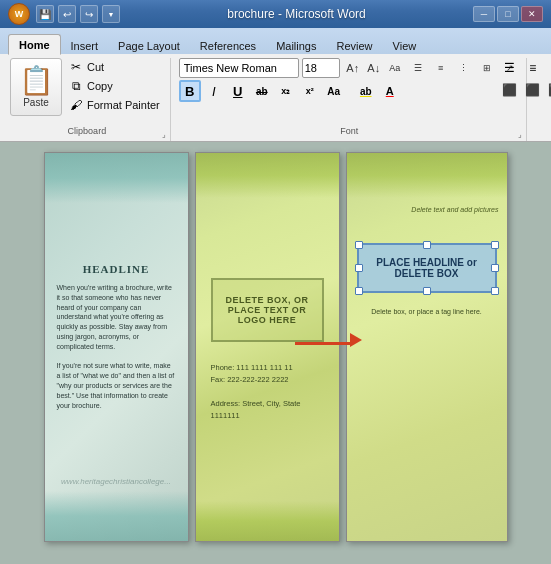  I want to click on clipboard-small-buttons: ✂ Cut ⧉ Copy 🖌 Format Painter, so click(114, 86).